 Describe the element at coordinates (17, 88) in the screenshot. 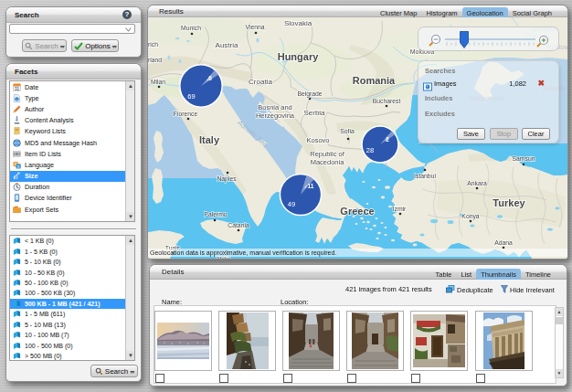

I see `svg-text: 31` at that location.